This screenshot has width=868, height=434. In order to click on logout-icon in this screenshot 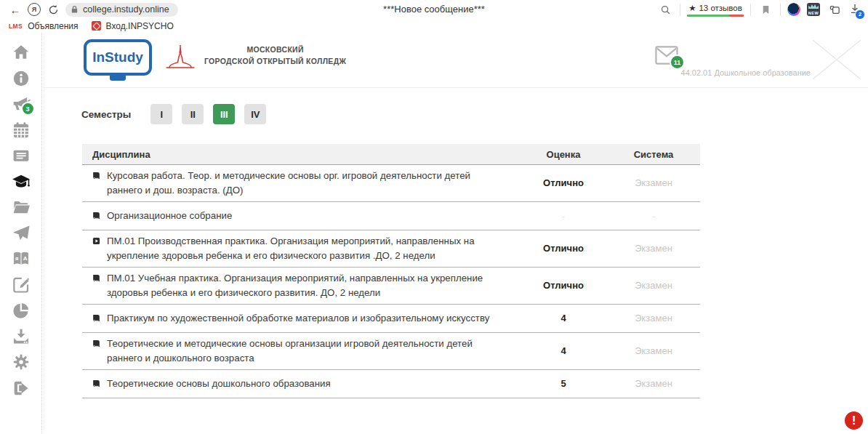, I will do `click(21, 388)`.